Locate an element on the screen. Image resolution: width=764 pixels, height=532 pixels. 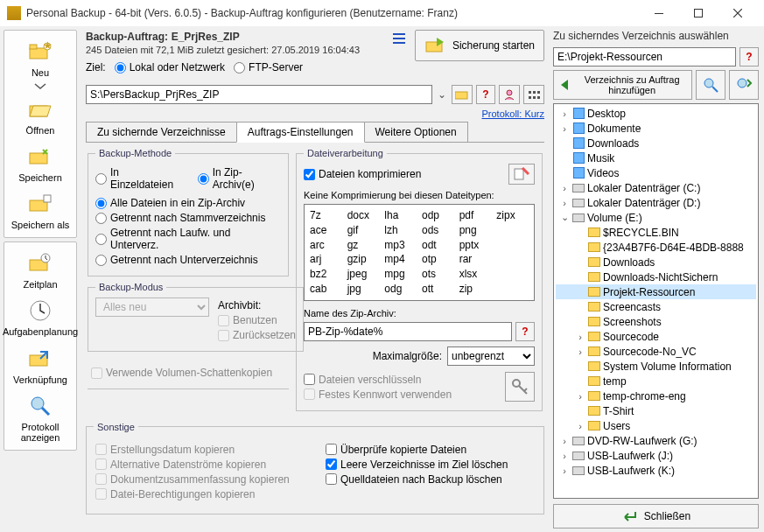
tree-search-button is located at coordinates (711, 85).